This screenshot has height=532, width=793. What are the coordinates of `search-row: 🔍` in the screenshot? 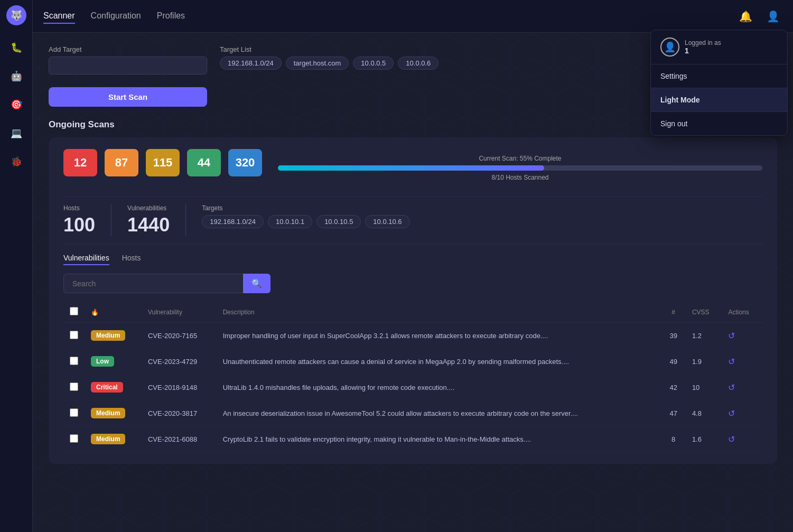 It's located at (413, 283).